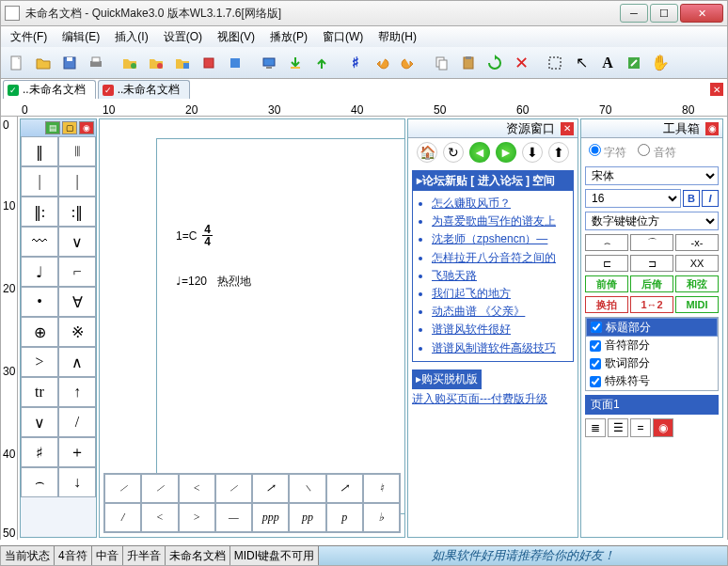  Describe the element at coordinates (40, 392) in the screenshot. I see `symbol-cell: tr` at that location.